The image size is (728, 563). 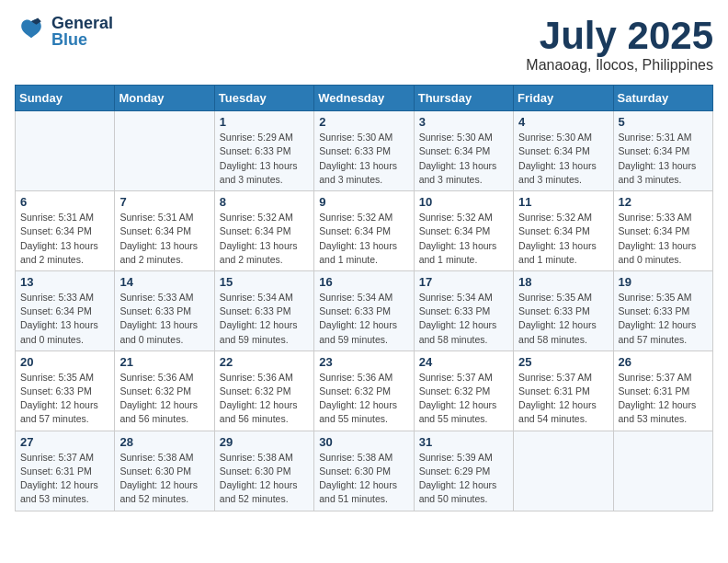 I want to click on day-number: 23, so click(x=364, y=362).